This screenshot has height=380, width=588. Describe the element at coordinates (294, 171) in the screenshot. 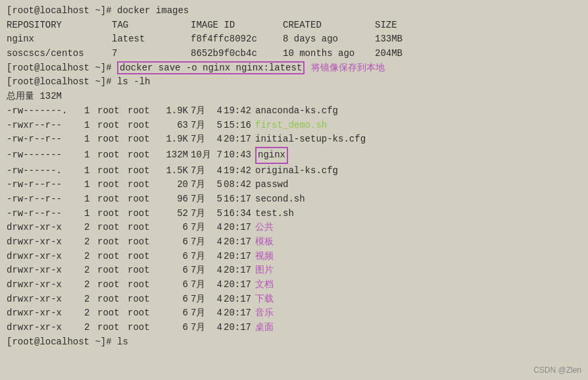

I see `file-row: -rw------.1 rootroot1.5K7月4 19:42origina…` at that location.